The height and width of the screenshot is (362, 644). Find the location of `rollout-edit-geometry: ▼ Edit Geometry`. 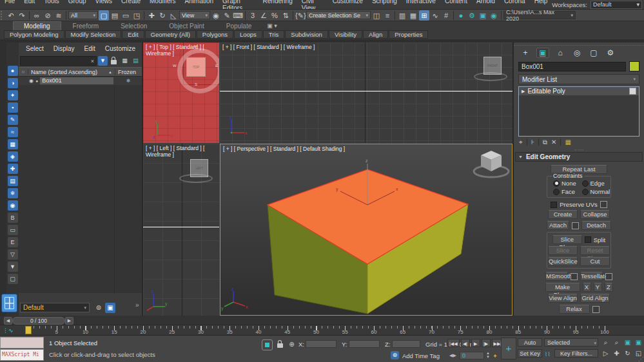

rollout-edit-geometry: ▼ Edit Geometry is located at coordinates (579, 157).